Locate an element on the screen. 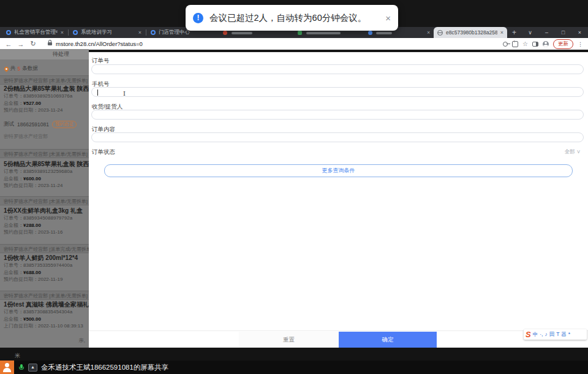 This screenshot has width=588, height=374. order-number: 83859389251069376a is located at coordinates (48, 96).